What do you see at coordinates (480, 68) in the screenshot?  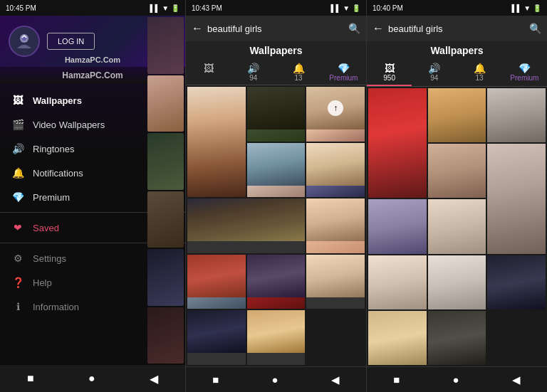 I see `right-tab-notif-icon: 🔔` at bounding box center [480, 68].